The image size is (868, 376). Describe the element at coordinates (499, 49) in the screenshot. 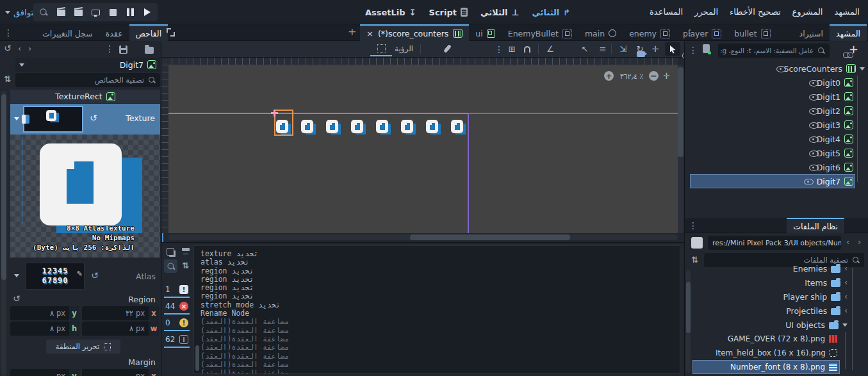

I see `snap-options-icon: ⋮` at that location.